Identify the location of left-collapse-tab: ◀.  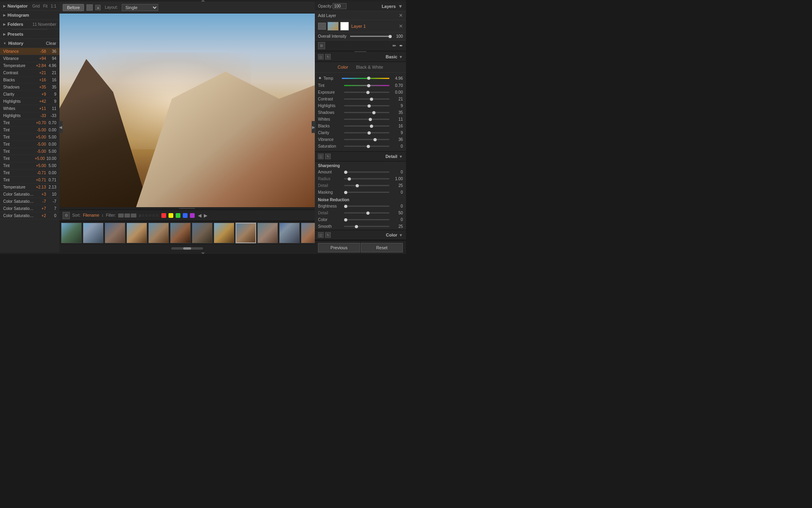
(61, 127).